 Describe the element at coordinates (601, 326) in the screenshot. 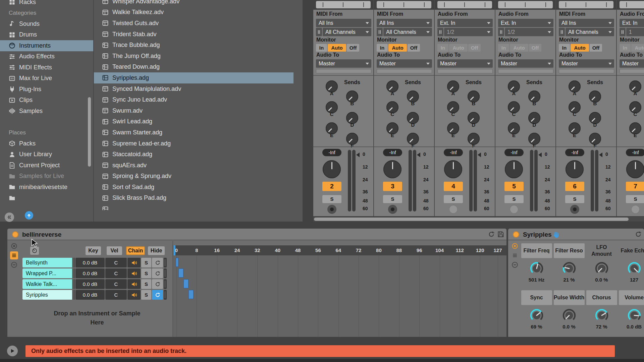

I see `macro-value: 72 %` at that location.